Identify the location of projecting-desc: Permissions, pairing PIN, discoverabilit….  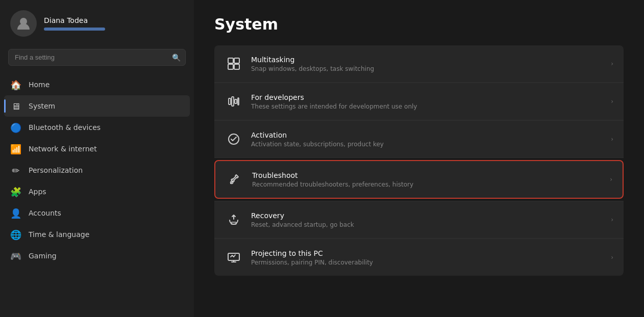
(312, 262).